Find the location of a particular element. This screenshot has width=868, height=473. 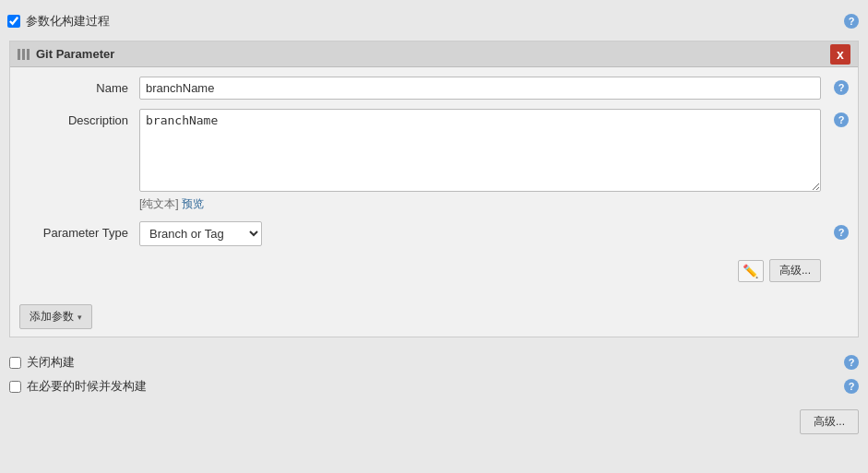

parameter-type-control-wrap: Branch Tag Branch or Tag Revision Pull R… is located at coordinates (480, 234).